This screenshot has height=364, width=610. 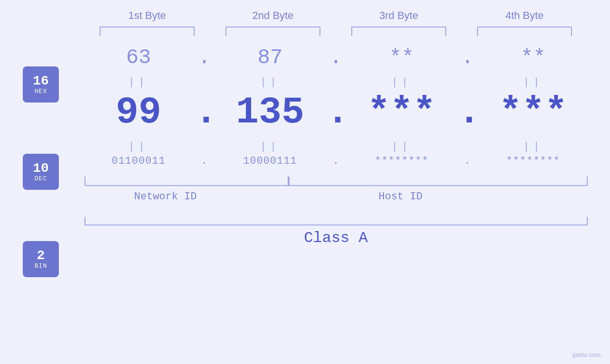 I want to click on byte2-header: 2nd Byte, so click(x=273, y=16).